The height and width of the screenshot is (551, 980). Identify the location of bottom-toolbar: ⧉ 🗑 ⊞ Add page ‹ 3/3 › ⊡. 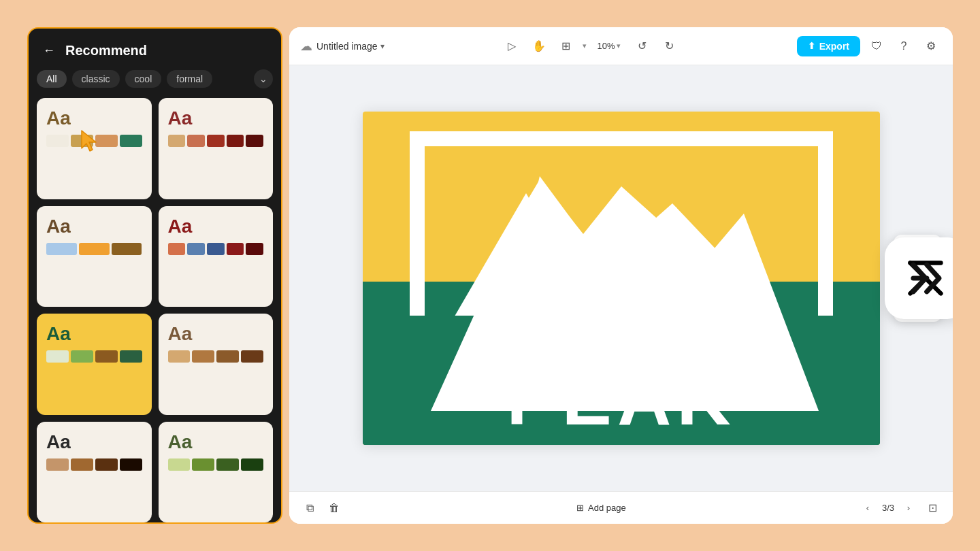
(621, 507).